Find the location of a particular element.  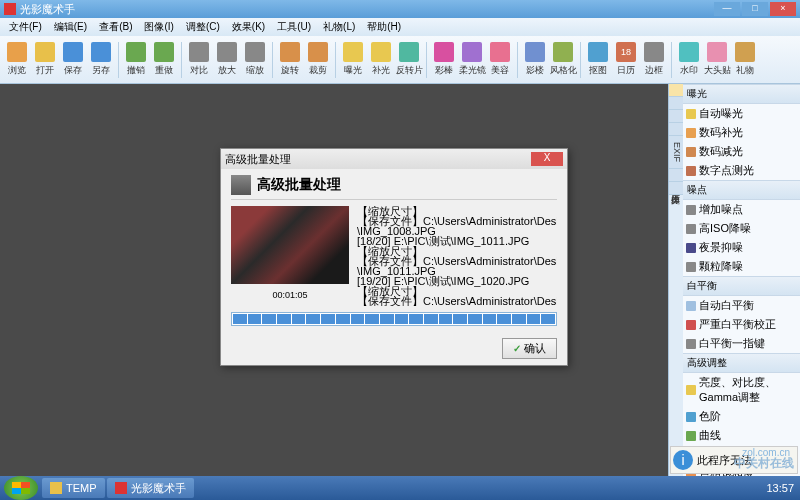

system-tray: 13:57 is located at coordinates (780, 488).